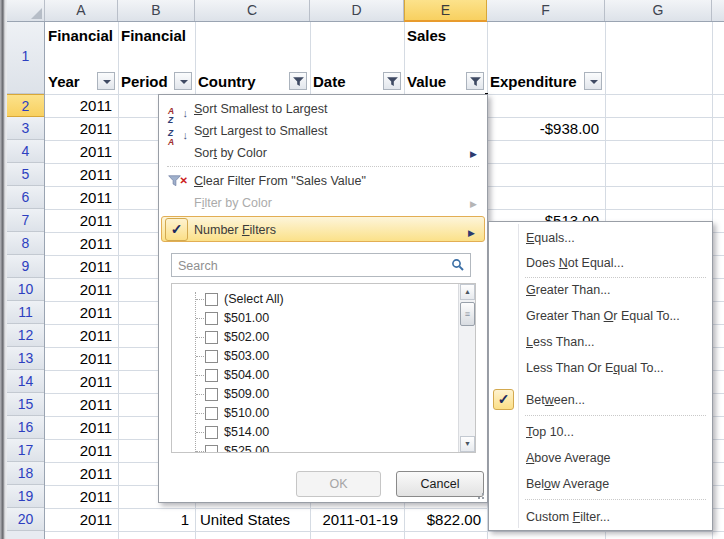 This screenshot has height=539, width=724. What do you see at coordinates (26, 382) in the screenshot?
I see `row-header-14: 14` at bounding box center [26, 382].